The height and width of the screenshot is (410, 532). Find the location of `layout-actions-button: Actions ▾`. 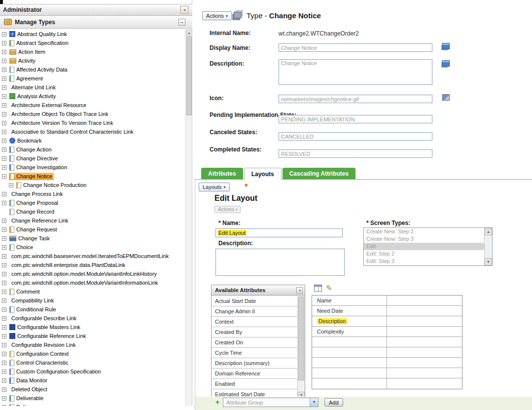

layout-actions-button: Actions ▾ is located at coordinates (228, 209).